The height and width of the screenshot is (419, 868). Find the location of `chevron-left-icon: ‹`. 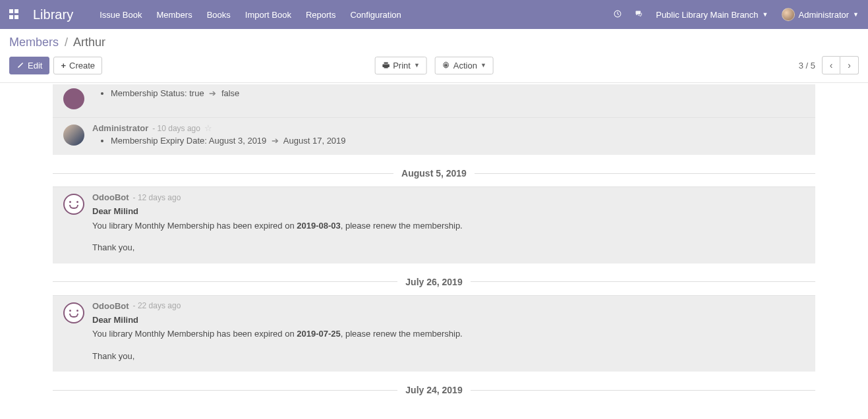

chevron-left-icon: ‹ is located at coordinates (832, 65).